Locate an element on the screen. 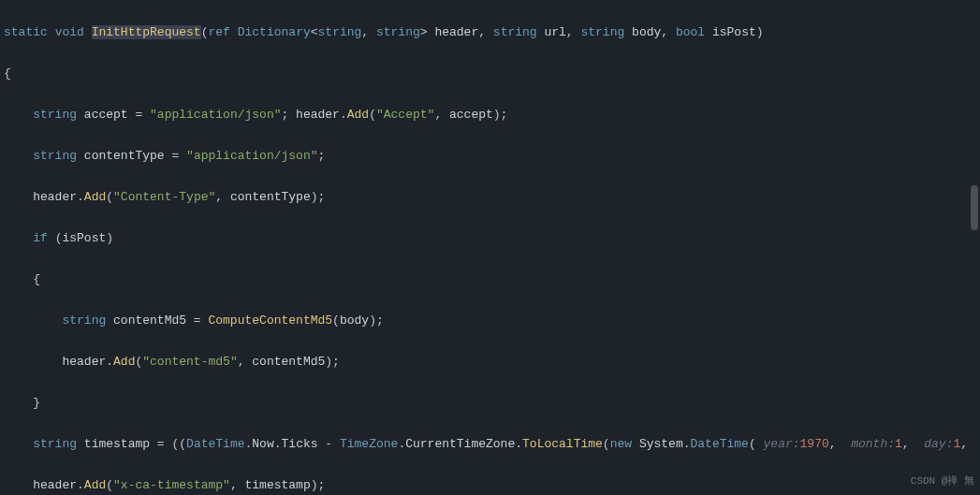  scrollbar-thumb is located at coordinates (974, 208).